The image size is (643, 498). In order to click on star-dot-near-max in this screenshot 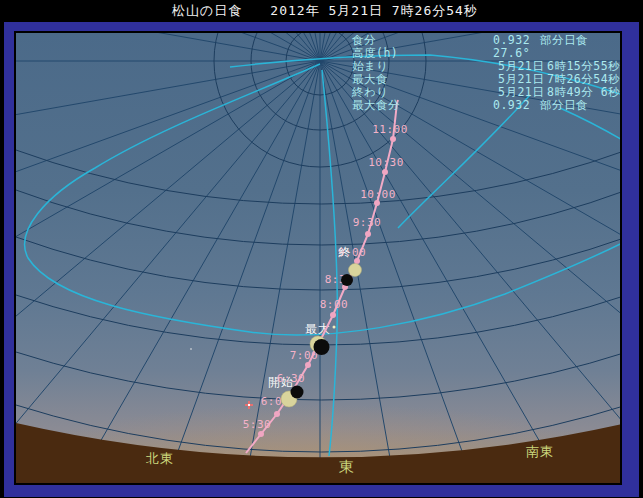, I will do `click(334, 328)`.